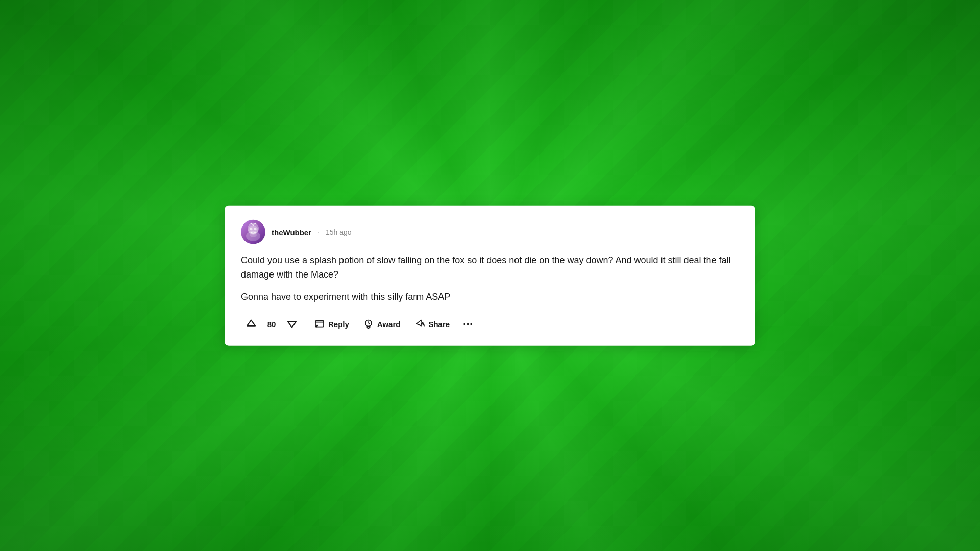  Describe the element at coordinates (292, 324) in the screenshot. I see `downvote-icon` at that location.